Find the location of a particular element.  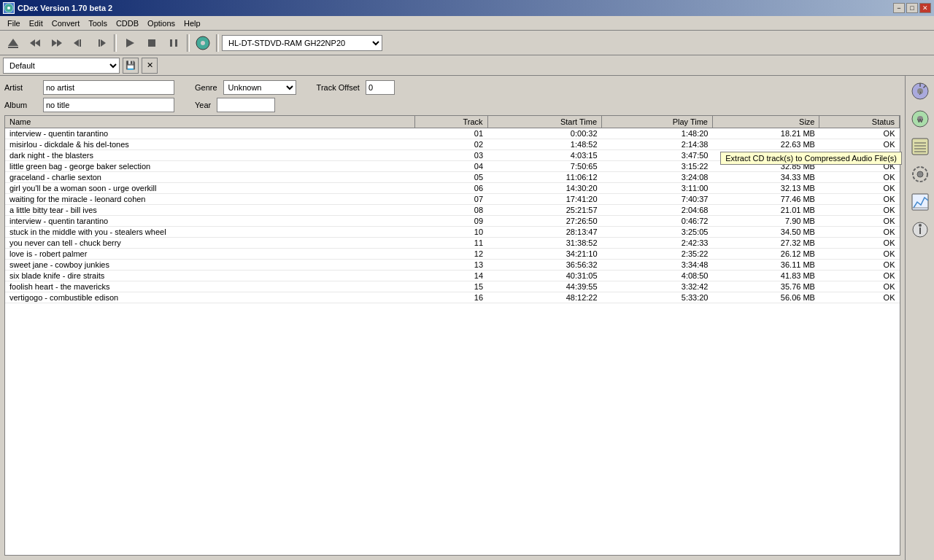

table-row: foolish heart - the mavericks1544:39:553… is located at coordinates (452, 287).